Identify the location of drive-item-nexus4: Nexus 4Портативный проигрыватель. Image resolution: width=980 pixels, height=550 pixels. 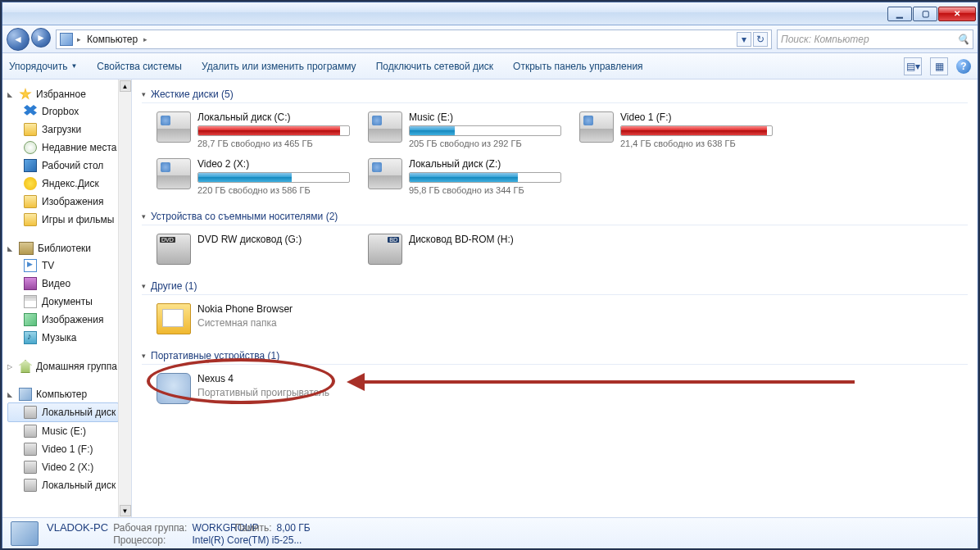
(253, 389).